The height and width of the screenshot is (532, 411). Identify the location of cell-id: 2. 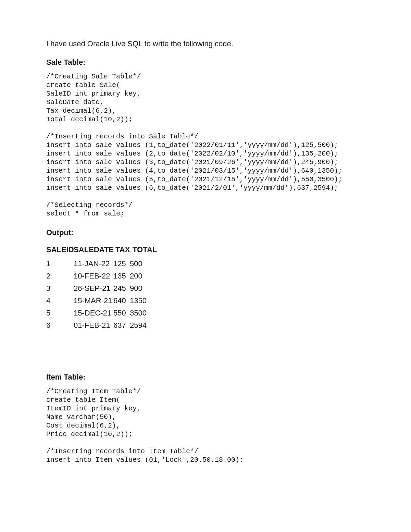
(60, 276).